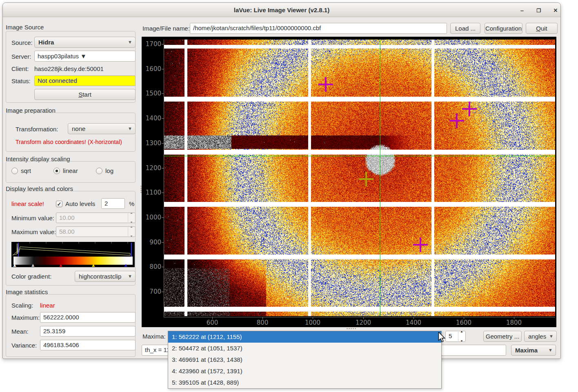 The width and height of the screenshot is (578, 392). I want to click on minimize-button: –, so click(522, 11).